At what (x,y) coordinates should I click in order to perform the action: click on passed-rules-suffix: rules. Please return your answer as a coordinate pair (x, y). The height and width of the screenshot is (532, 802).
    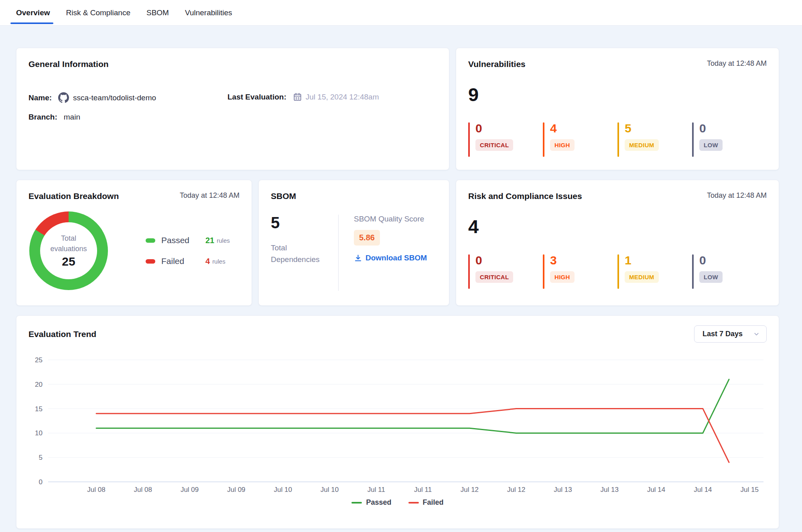
    Looking at the image, I should click on (223, 241).